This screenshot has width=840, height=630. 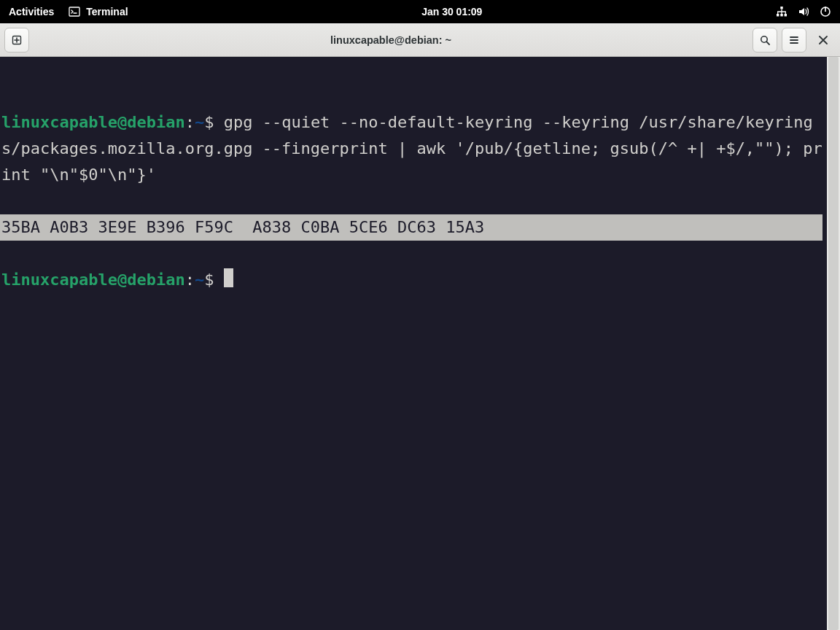 I want to click on close-window-button, so click(x=823, y=40).